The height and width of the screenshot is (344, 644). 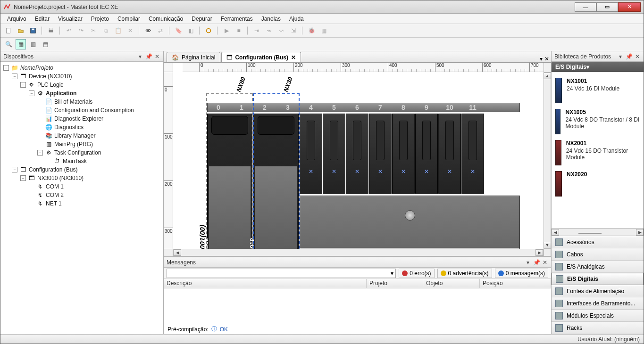 What do you see at coordinates (547, 160) in the screenshot?
I see `vertical-scrollbar: ▲ ▼` at bounding box center [547, 160].